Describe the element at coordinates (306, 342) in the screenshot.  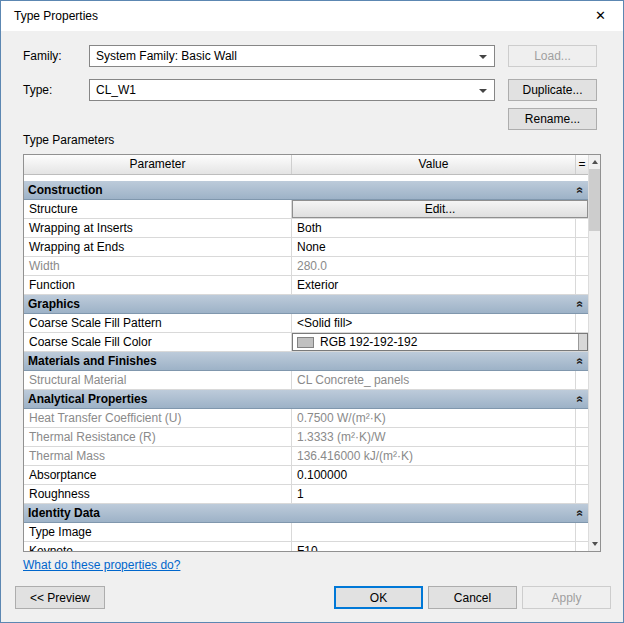
I see `parameter-row: Coarse Scale Fill ColorRGB 192-192-192` at that location.